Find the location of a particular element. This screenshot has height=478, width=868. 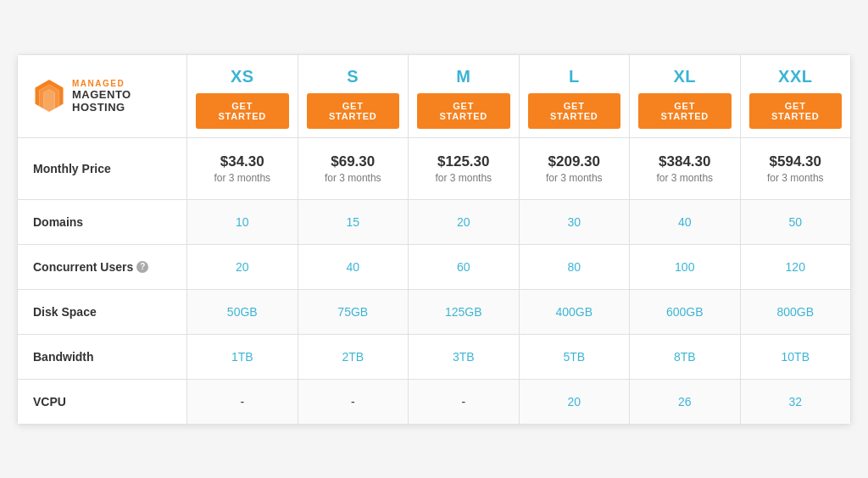

cell-0-2: $125.30for 3 months is located at coordinates (465, 168).